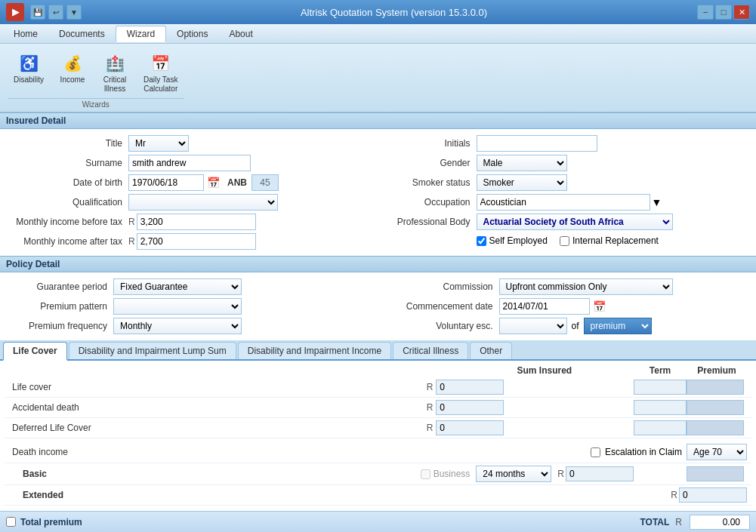  Describe the element at coordinates (233, 371) in the screenshot. I see `col-header-empty` at that location.